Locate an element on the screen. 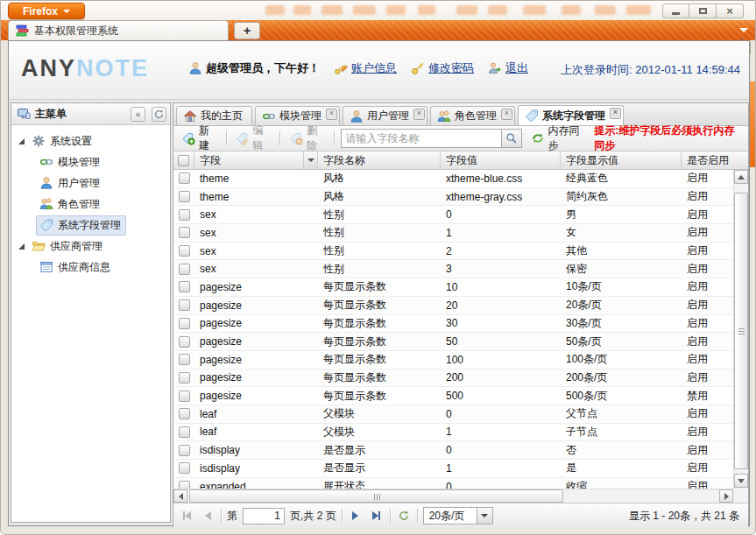 The width and height of the screenshot is (756, 535). sidebar-item-供应商管理: 供应商管理 is located at coordinates (91, 246).